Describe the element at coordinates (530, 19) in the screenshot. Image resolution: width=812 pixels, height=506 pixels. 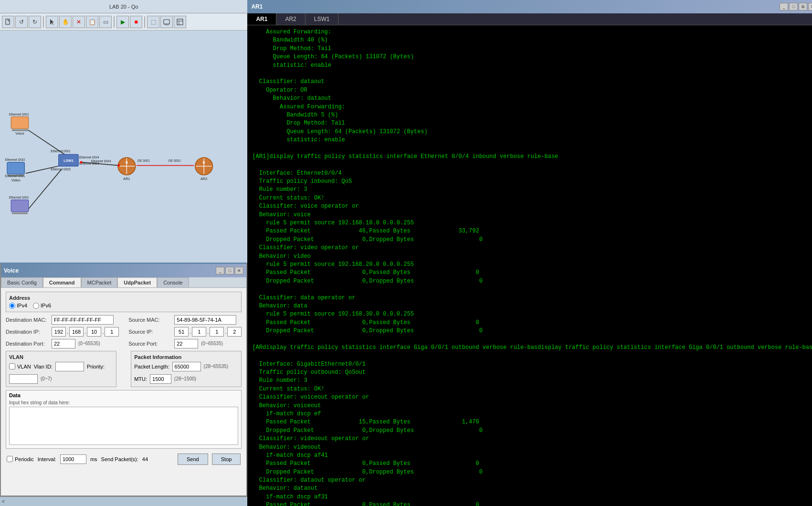
I see `terminal-tabs: AR1 AR2 LSW1` at that location.